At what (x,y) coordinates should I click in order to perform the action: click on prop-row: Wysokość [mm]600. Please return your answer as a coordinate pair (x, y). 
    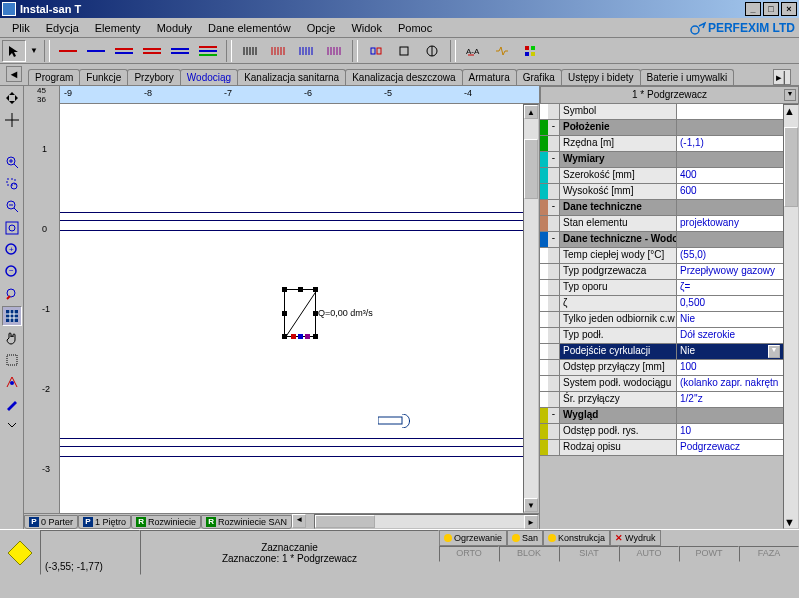
    Looking at the image, I should click on (662, 192).